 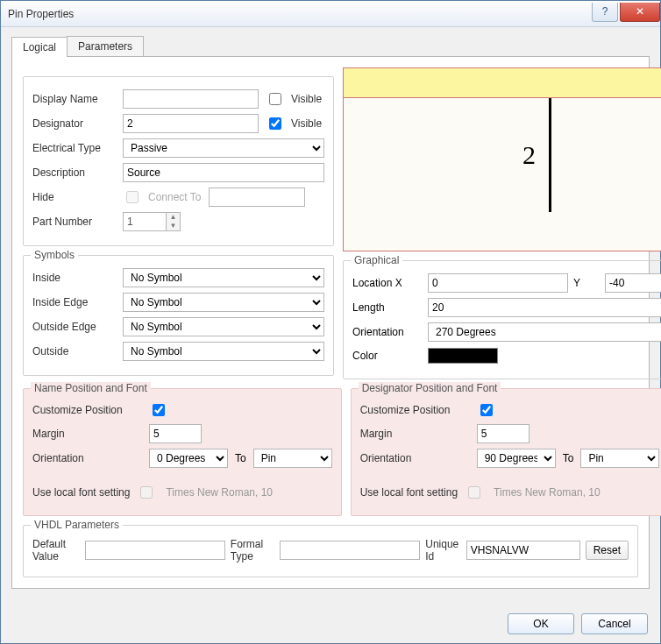 I want to click on label-name-orientation: Orientation, so click(x=88, y=458).